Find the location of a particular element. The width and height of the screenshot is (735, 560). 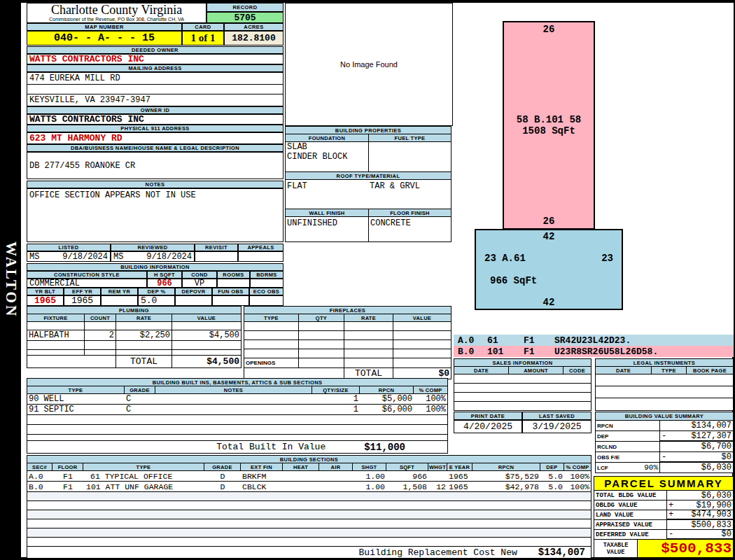

vs-amount: - $127,307 is located at coordinates (697, 437).